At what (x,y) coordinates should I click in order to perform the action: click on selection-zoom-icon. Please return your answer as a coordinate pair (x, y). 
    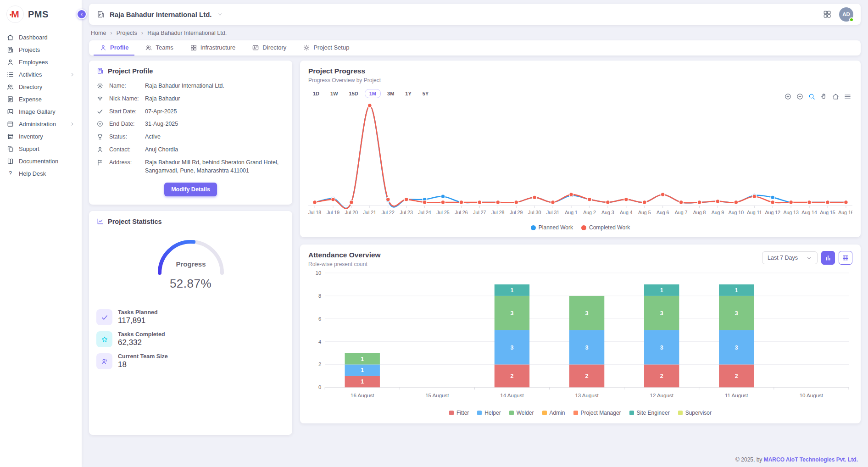
    Looking at the image, I should click on (812, 96).